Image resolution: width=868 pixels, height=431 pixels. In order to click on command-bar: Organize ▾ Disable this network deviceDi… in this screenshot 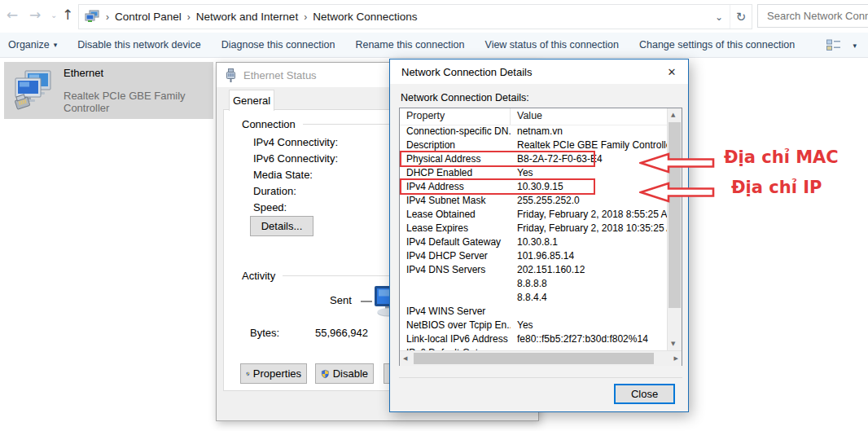, I will do `click(434, 46)`.